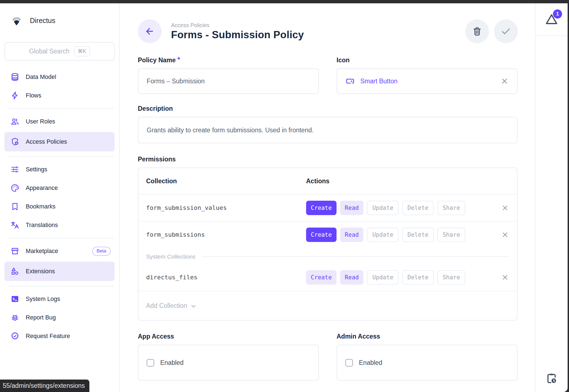  Describe the element at coordinates (15, 142) in the screenshot. I see `shield-user-icon` at that location.